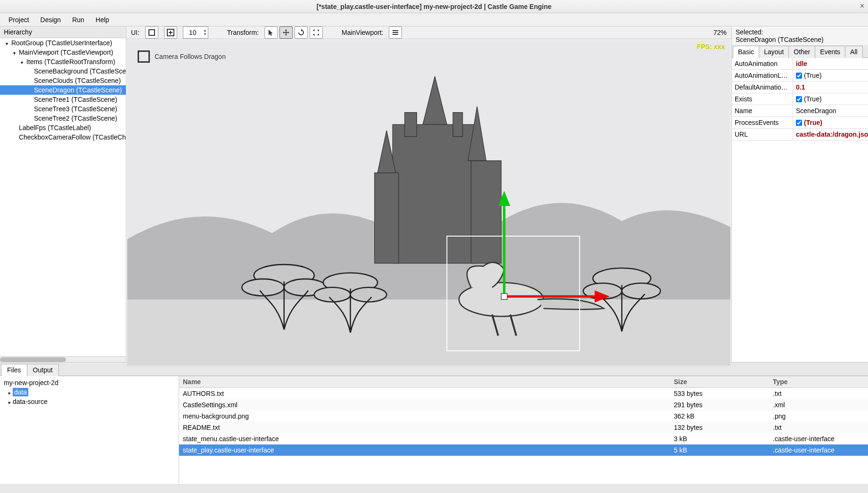 This screenshot has width=868, height=493. I want to click on tab-other: Other, so click(802, 52).